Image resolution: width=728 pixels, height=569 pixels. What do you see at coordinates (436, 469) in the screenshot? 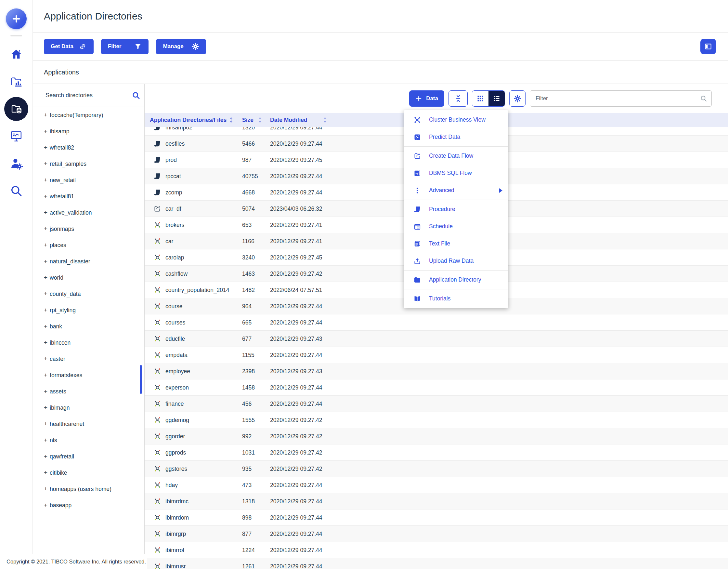
I see `table-row: ggstores9352020/12/29 09.27.42` at bounding box center [436, 469].